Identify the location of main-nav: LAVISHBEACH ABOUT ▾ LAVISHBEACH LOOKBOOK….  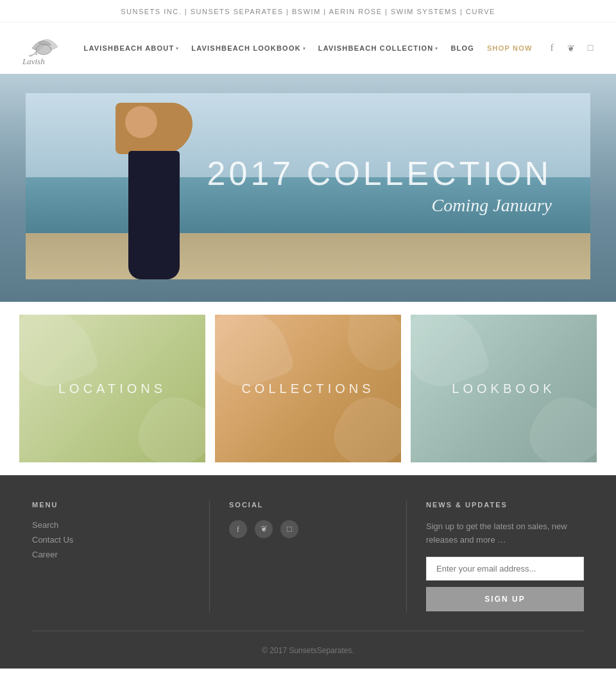
(308, 48).